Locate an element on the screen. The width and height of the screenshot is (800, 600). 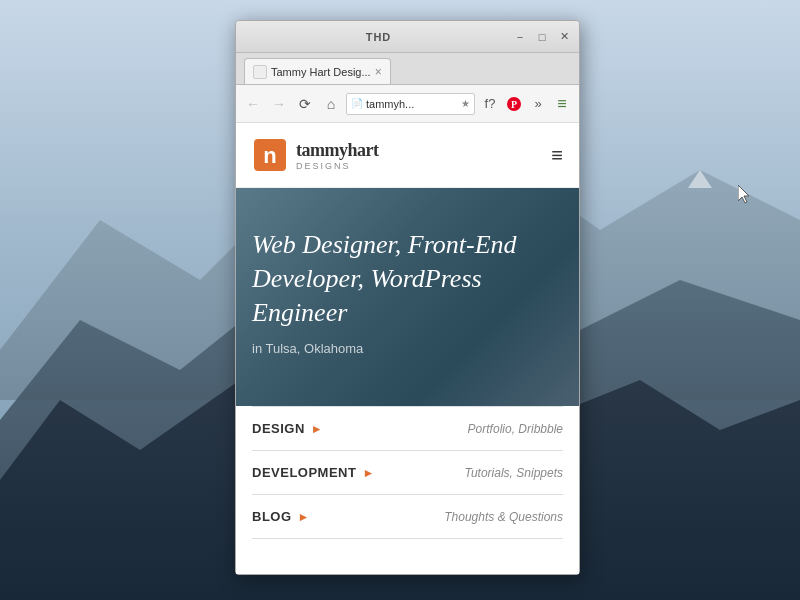
url-text: tammyh... is located at coordinates (412, 104).